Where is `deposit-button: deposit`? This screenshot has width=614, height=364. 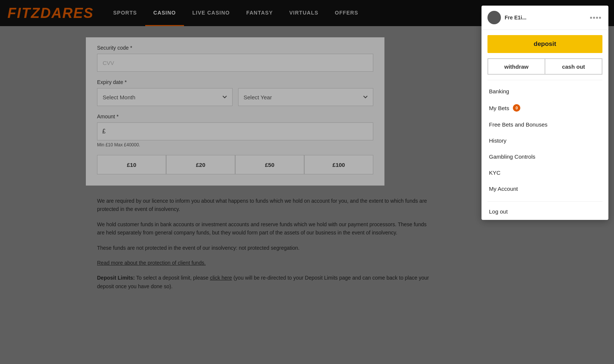
deposit-button: deposit is located at coordinates (545, 44).